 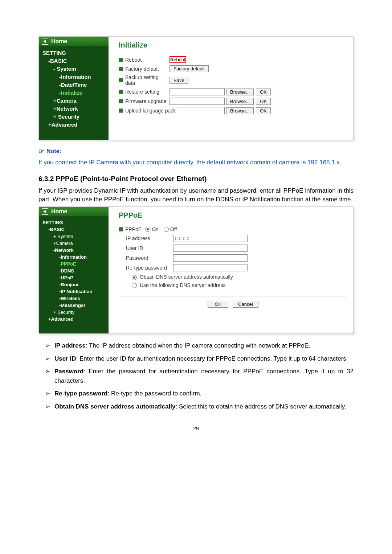 I want to click on label-dns-auto: Obtain DNS server address automatically, so click(x=187, y=277).